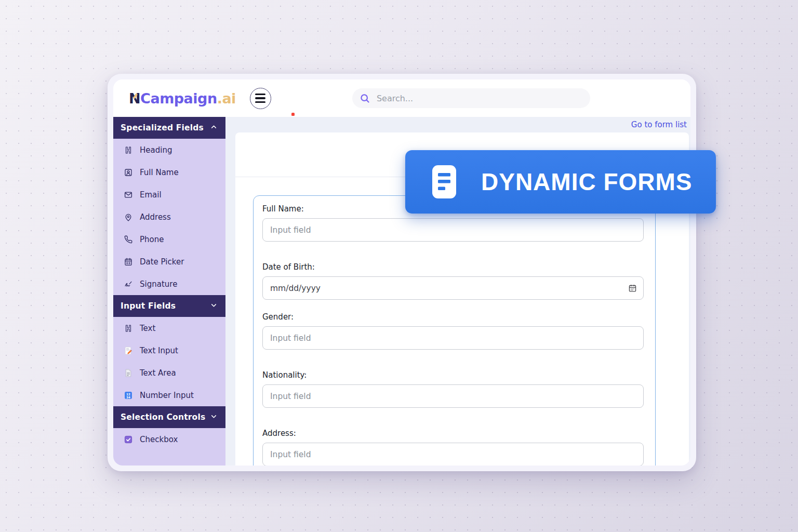 This screenshot has height=532, width=798. I want to click on sidebar: Specialized FieldsHeadingFull NameEmailA…, so click(169, 291).